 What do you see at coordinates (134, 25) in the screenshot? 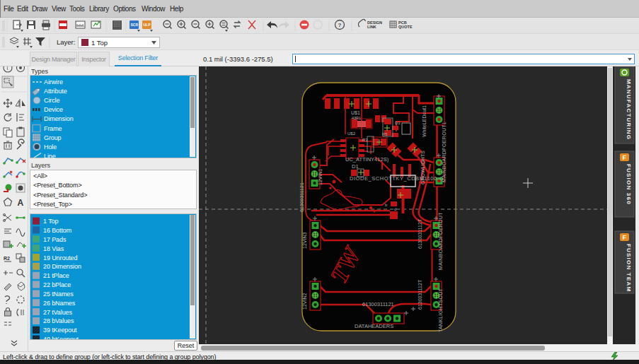
I see `svg-text: SCR` at bounding box center [134, 25].